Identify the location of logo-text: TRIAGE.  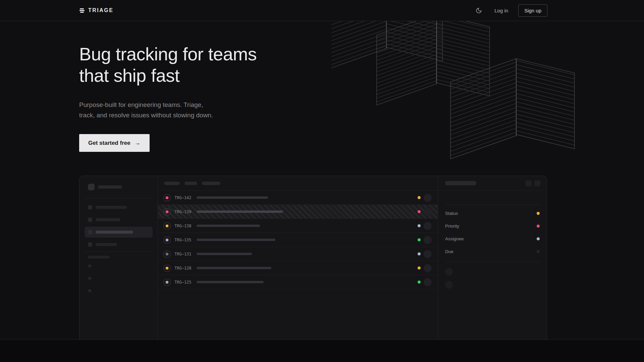
(101, 10).